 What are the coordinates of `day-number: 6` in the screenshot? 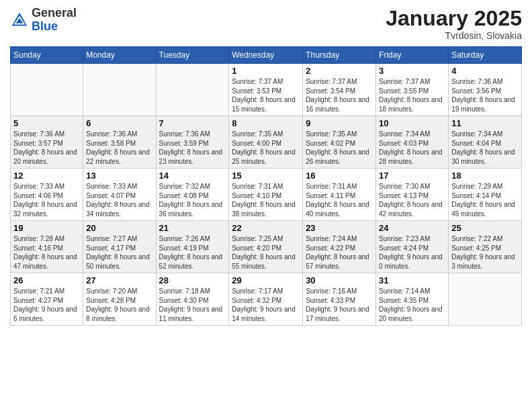 It's located at (120, 124).